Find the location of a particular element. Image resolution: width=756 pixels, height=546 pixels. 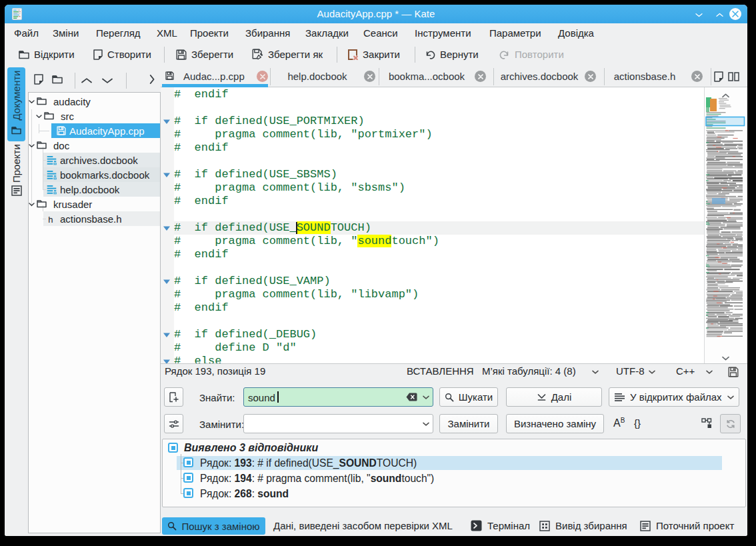

svg-text: h is located at coordinates (51, 220).